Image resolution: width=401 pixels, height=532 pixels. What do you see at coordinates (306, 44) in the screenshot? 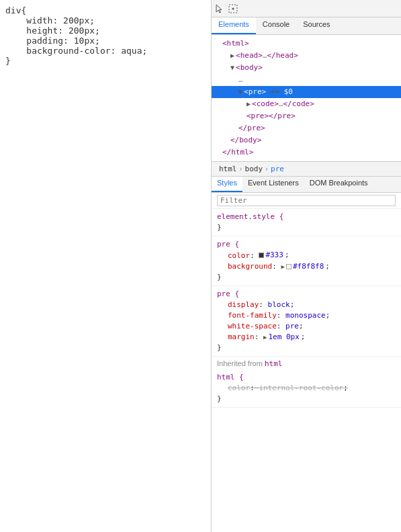
I see `dom-line-html: <html>` at bounding box center [306, 44].